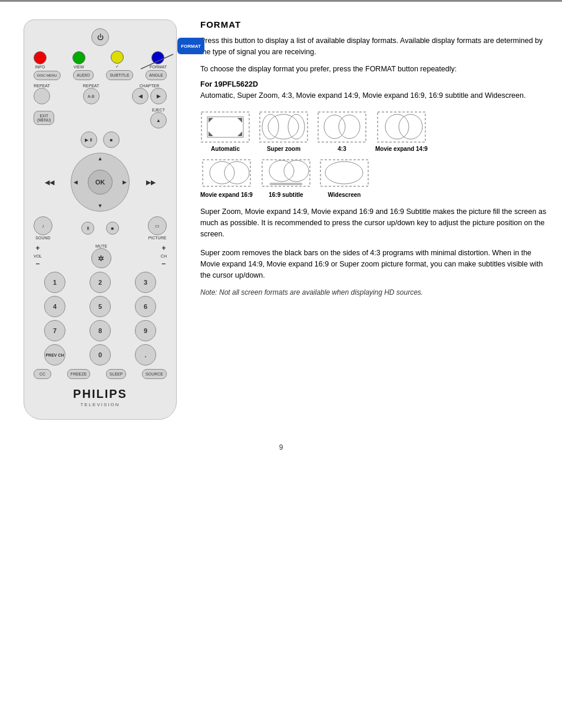  What do you see at coordinates (225, 149) in the screenshot?
I see `automatic-label: Automatic` at bounding box center [225, 149].